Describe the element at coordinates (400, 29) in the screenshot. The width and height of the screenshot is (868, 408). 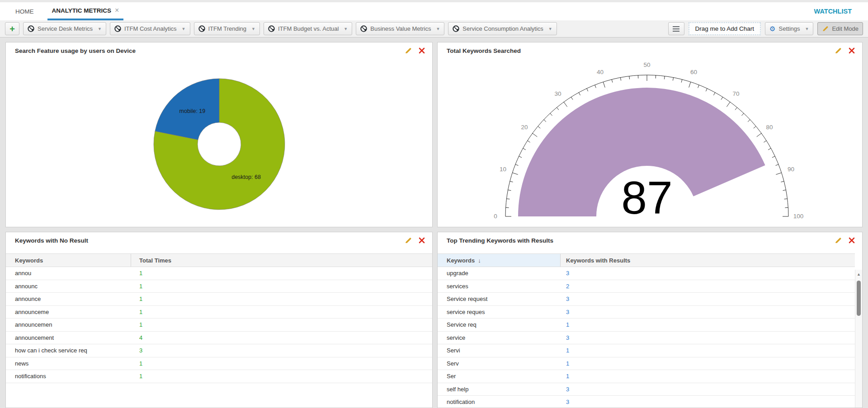
I see `metric-menu-business-value-metrics: Business Value Metrics▼` at that location.